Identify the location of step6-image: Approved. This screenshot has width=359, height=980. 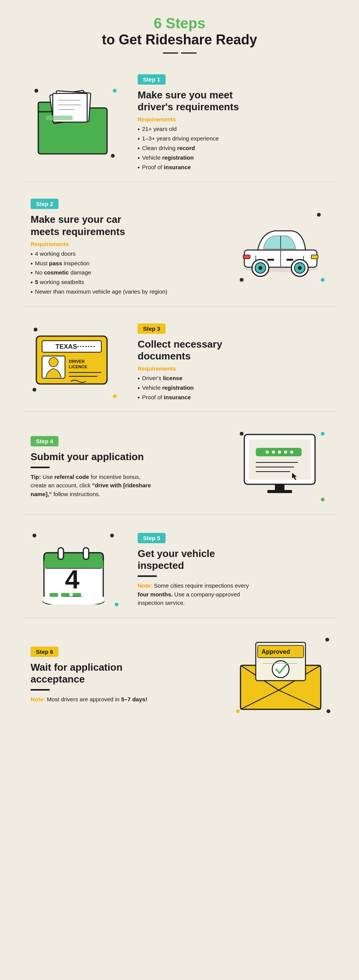
(283, 675).